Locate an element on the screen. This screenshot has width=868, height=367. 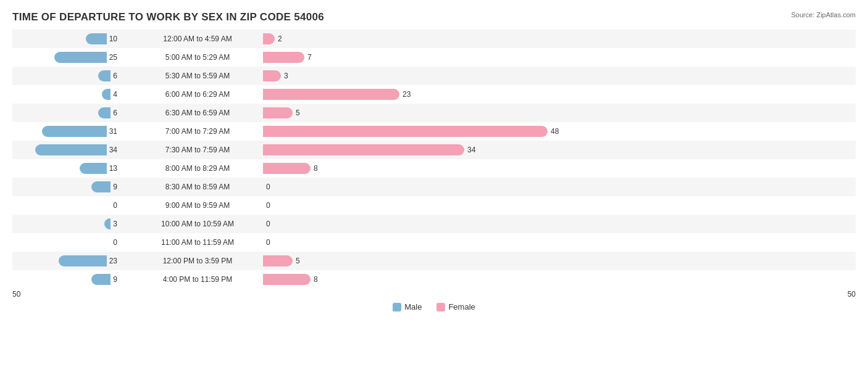
time-label: 7:30 AM to 7:59 AM is located at coordinates (198, 150).